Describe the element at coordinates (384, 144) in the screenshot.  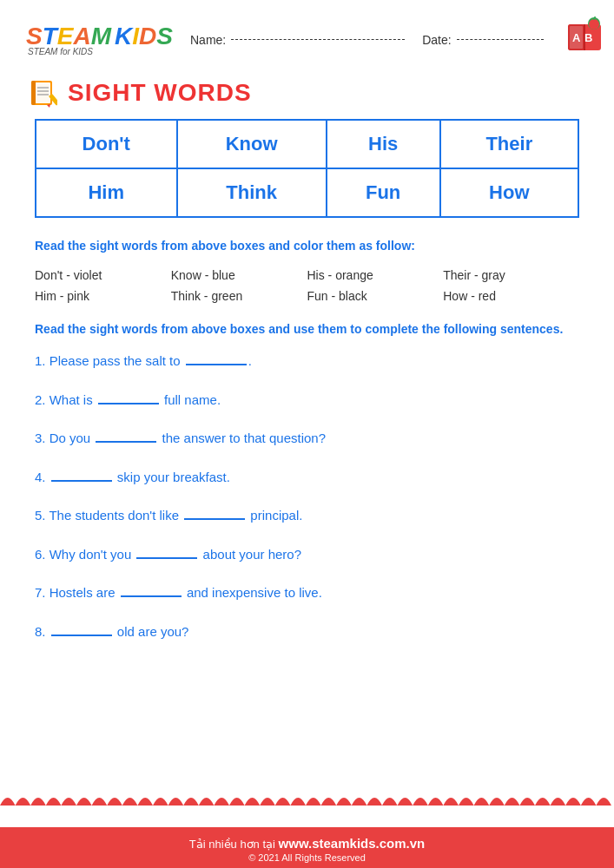
I see `word-cell-his: His` at that location.